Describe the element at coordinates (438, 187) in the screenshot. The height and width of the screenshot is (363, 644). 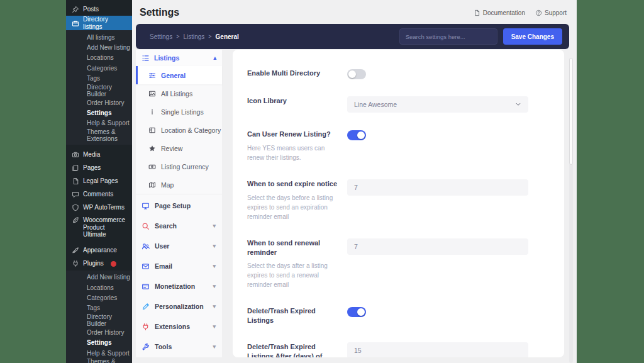
I see `when-to-send-expire-notice-input: 7` at that location.